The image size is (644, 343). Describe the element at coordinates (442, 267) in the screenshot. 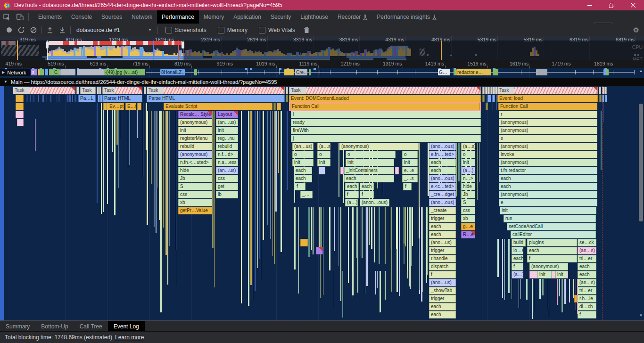

I see `flame-frame: dispatch` at that location.